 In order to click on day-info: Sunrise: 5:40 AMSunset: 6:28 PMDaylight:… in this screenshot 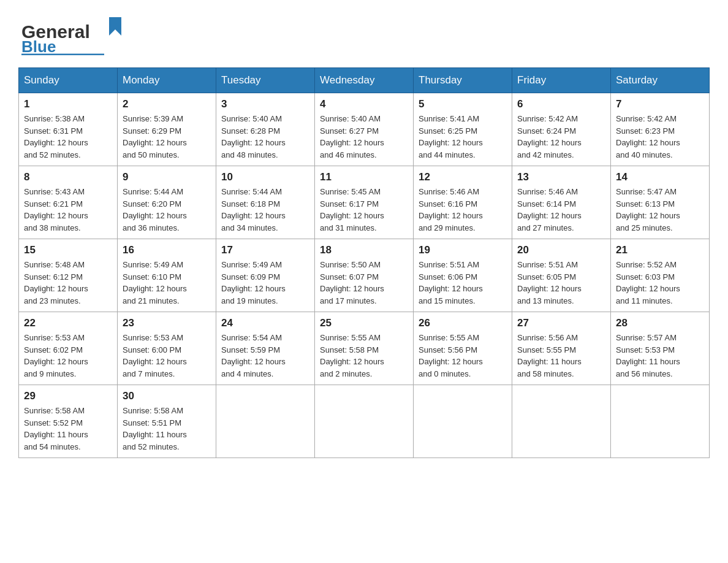, I will do `click(265, 137)`.